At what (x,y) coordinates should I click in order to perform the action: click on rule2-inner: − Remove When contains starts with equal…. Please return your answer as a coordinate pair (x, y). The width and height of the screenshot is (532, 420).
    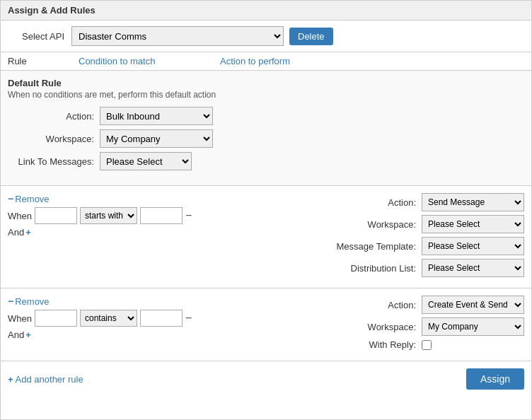
    Looking at the image, I should click on (266, 325).